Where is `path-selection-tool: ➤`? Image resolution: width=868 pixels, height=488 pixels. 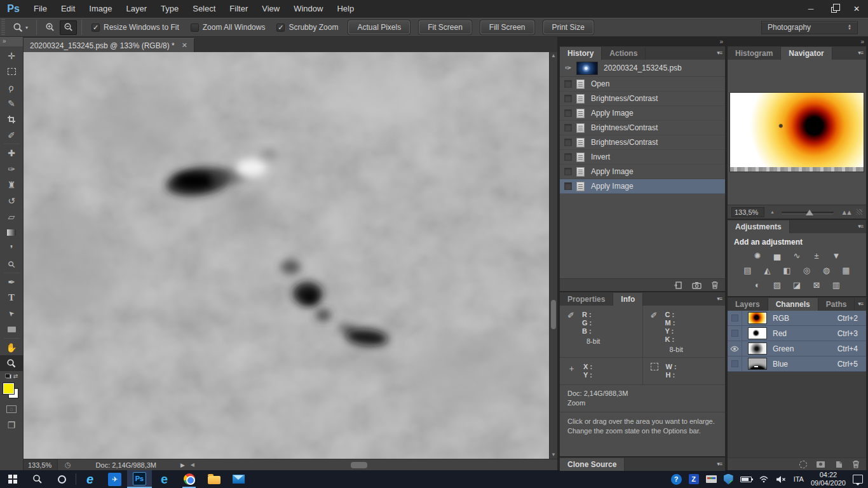
path-selection-tool: ➤ is located at coordinates (11, 314).